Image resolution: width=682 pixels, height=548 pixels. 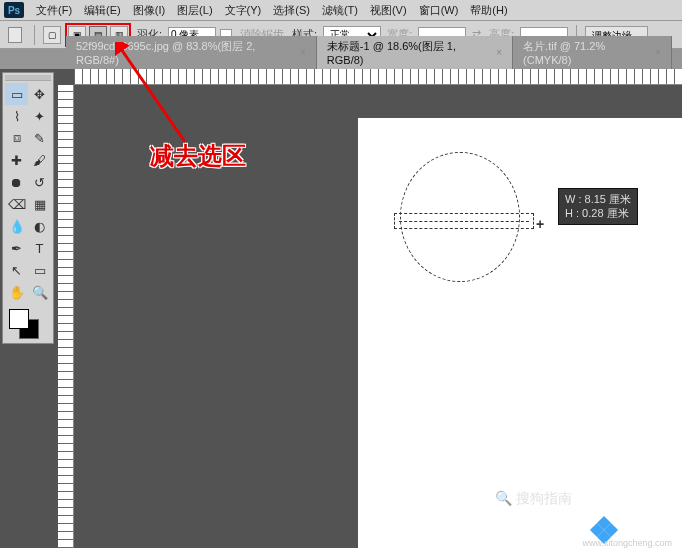 I want to click on stamp-tool: ⏺, so click(x=16, y=182).